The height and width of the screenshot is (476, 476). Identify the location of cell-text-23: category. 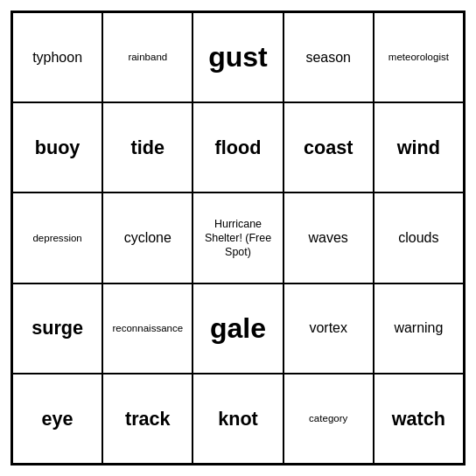
(328, 418).